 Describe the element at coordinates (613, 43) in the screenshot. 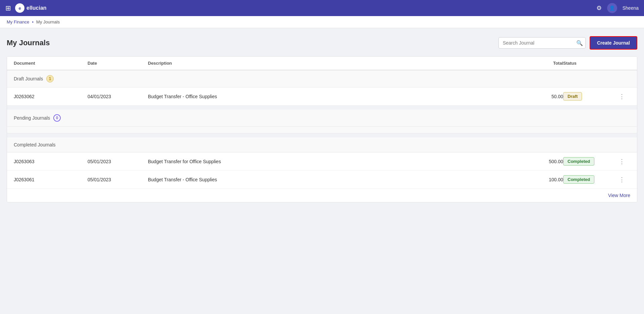

I see `create-journal-button: Create Journal` at that location.